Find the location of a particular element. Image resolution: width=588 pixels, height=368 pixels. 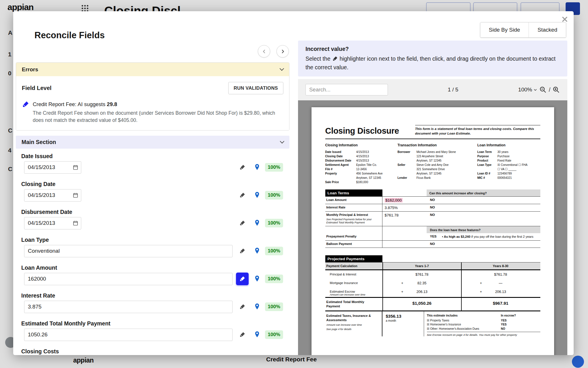

transaction-information-column: Transaction Information BorrowerMichael … is located at coordinates (438, 164).